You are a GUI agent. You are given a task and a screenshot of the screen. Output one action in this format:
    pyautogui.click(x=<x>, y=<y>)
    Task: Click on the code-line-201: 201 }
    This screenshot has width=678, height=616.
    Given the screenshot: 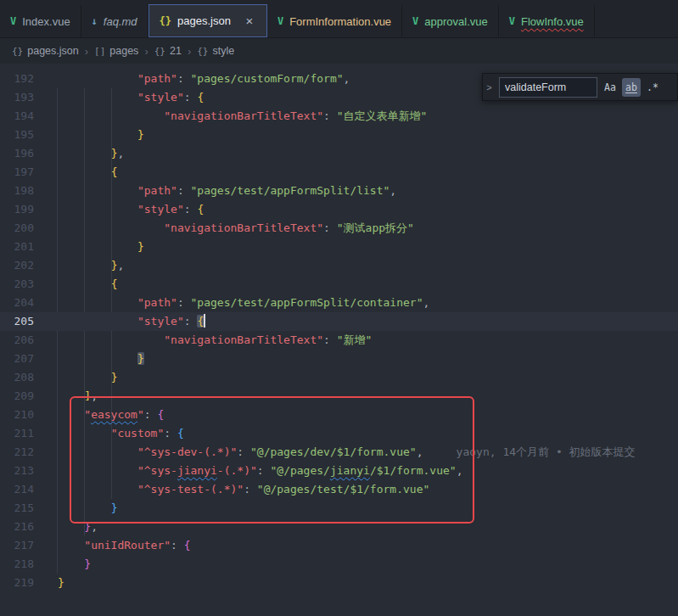 What is the action you would take?
    pyautogui.click(x=339, y=247)
    